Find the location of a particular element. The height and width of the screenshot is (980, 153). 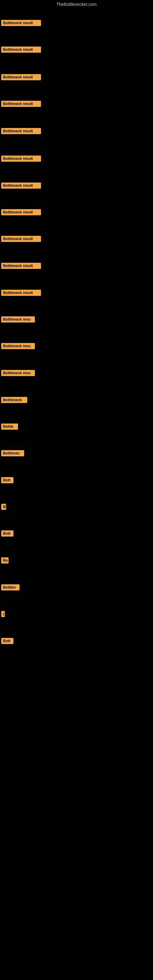

bottleneck-label-11: Bottleneck result is located at coordinates (21, 293).